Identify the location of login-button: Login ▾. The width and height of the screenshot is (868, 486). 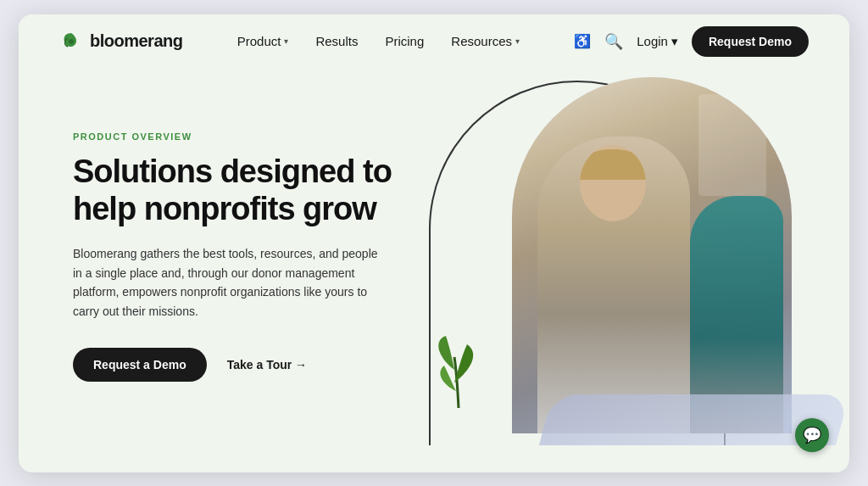
(658, 42).